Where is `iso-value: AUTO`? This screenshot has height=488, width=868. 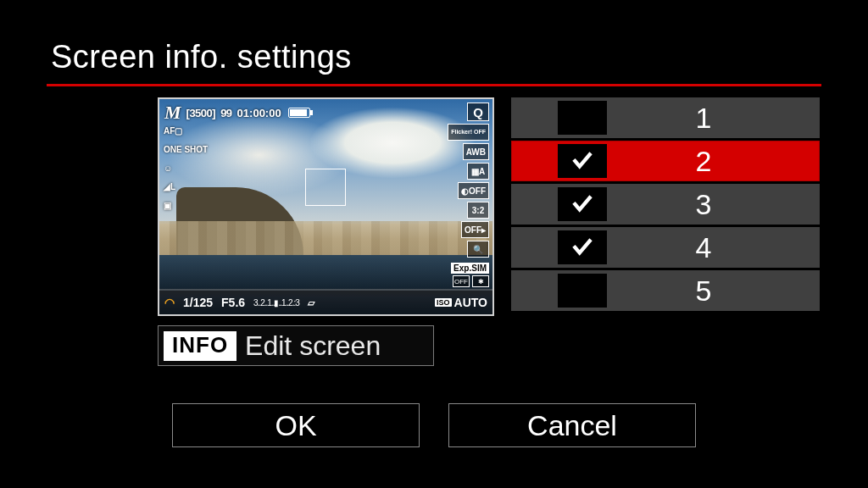 iso-value: AUTO is located at coordinates (471, 302).